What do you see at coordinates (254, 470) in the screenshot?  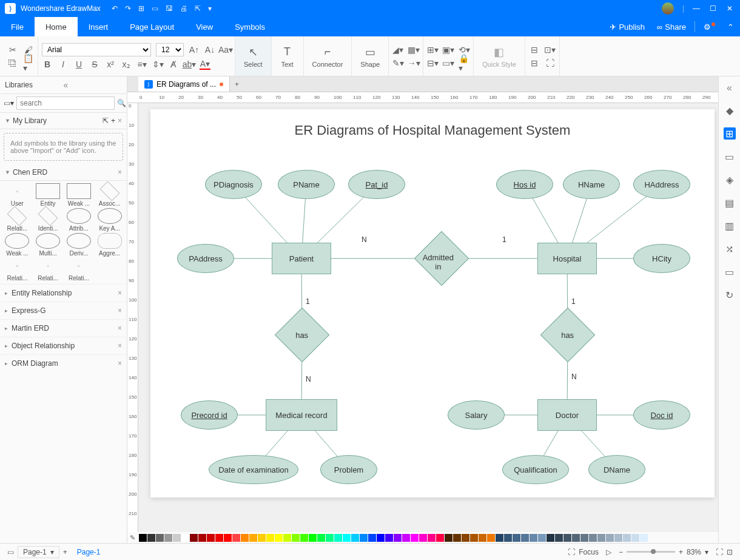 I see `attribute: Date of examination` at bounding box center [254, 470].